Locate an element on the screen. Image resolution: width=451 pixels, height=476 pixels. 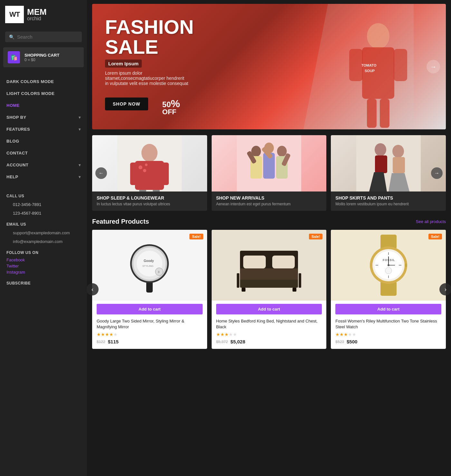
category-title-arrivals: SHOP NEW ARRIVALS is located at coordinates (269, 198).